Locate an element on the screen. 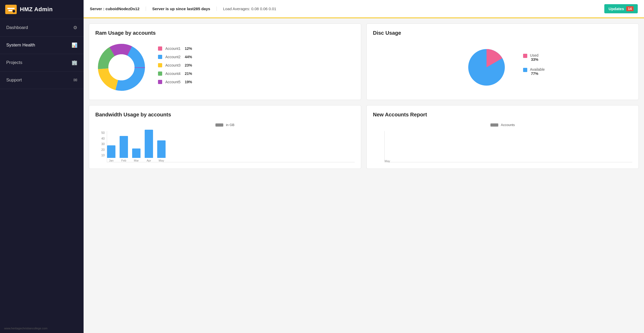 The image size is (644, 333). ram-chart-title: Ram Usage by accounts is located at coordinates (225, 33).